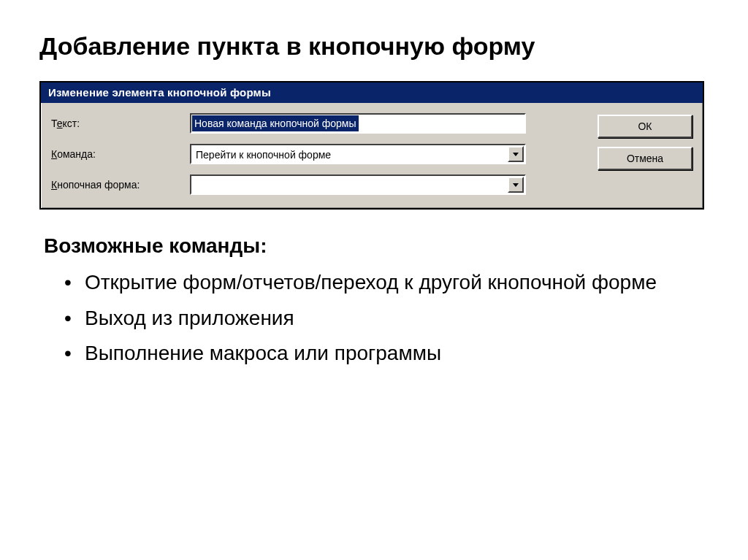 The width and height of the screenshot is (748, 560). What do you see at coordinates (386, 318) in the screenshot?
I see `list-item: Выход из приложения` at bounding box center [386, 318].